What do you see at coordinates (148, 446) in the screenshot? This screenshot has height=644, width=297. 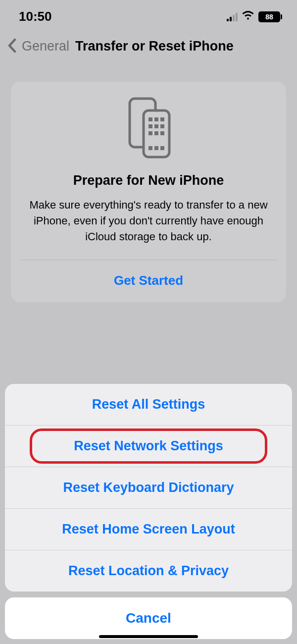 I see `reset-network-settings-button: Reset Network Settings` at bounding box center [148, 446].